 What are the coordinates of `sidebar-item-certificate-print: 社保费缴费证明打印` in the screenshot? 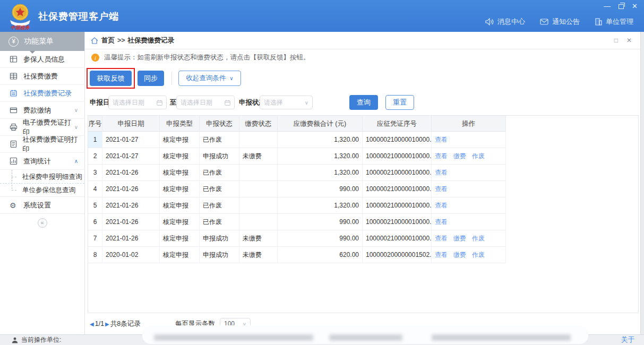 It's located at (42, 144).